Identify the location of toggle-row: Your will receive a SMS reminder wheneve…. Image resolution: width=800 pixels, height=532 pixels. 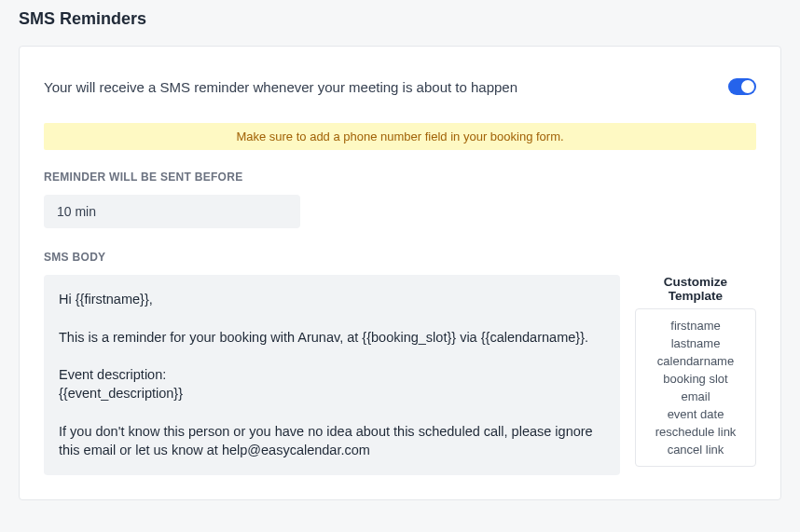
(400, 87).